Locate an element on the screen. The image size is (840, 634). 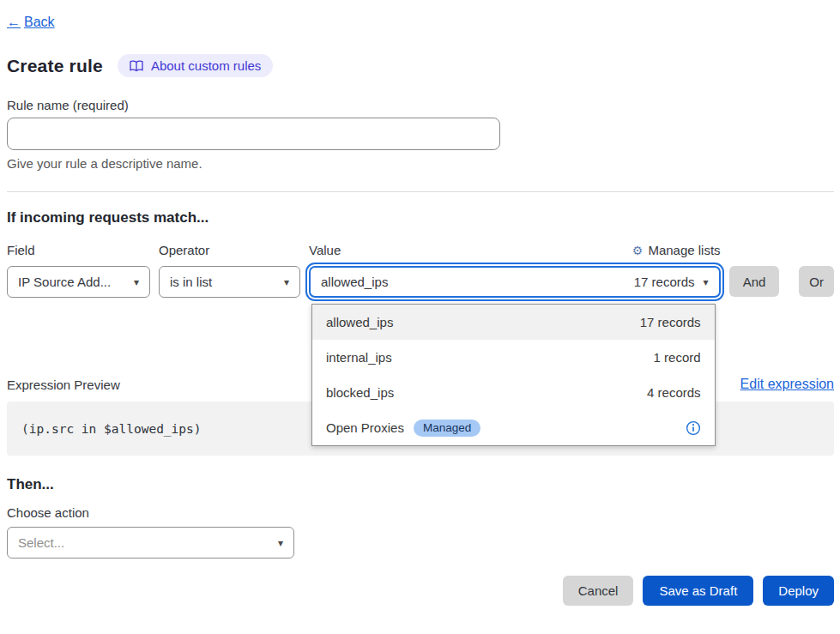
expression-code: (ip.src in $allowed_ips) is located at coordinates (112, 429).